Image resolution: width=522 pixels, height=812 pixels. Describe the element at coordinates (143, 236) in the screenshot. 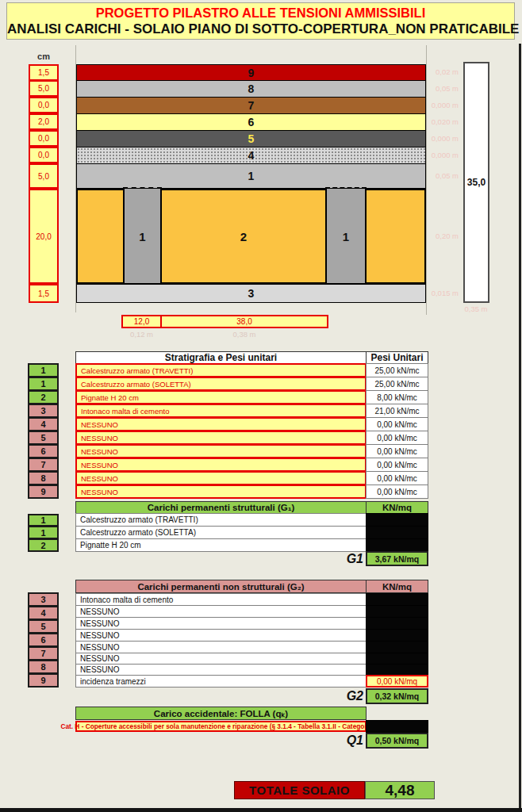

I see `joist-left-label: 1` at that location.